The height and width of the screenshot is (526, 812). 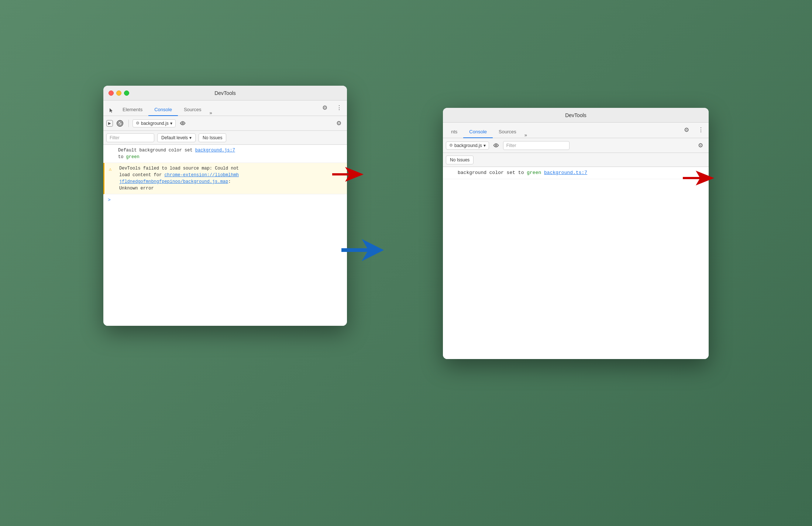 What do you see at coordinates (478, 132) in the screenshot?
I see `tab-console-right: Console` at bounding box center [478, 132].